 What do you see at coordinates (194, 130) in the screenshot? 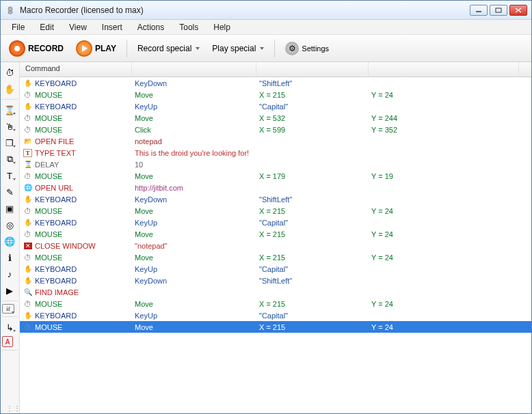
I see `cell-param1: Click` at bounding box center [194, 130].